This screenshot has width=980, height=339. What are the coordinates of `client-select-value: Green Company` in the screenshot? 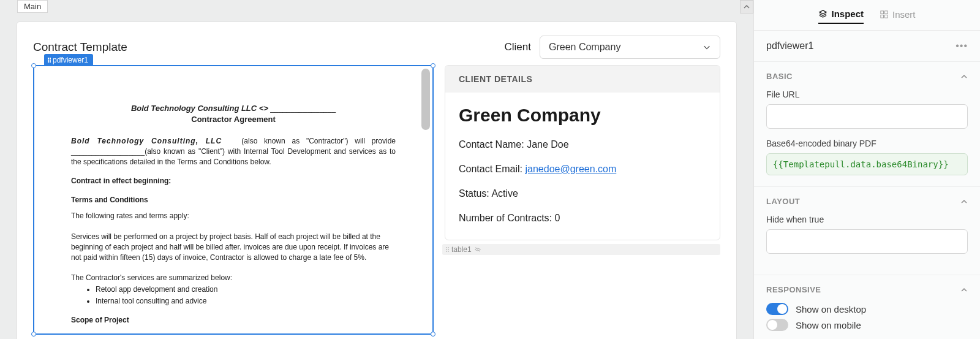 It's located at (584, 47).